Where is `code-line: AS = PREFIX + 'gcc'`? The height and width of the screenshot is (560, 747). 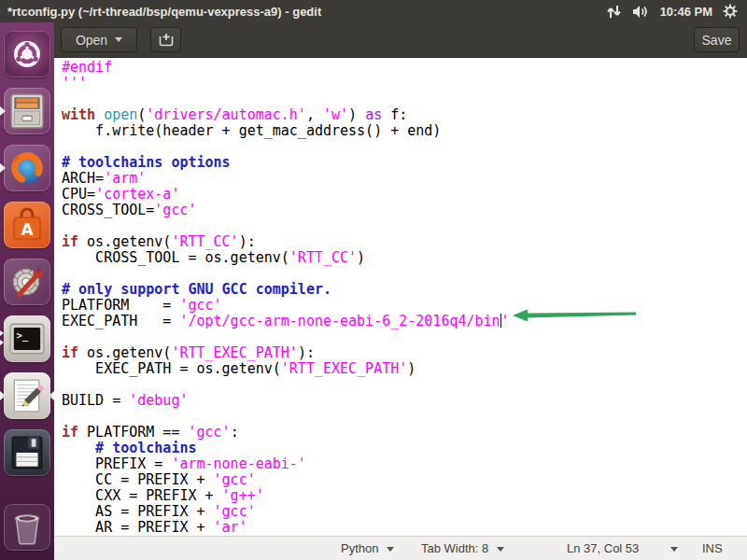 code-line: AS = PREFIX + 'gcc' is located at coordinates (404, 511).